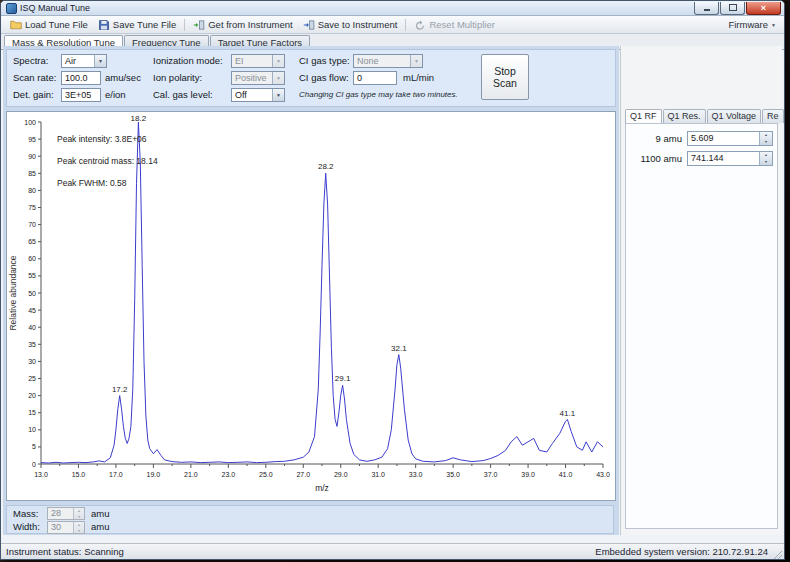 The width and height of the screenshot is (790, 562). What do you see at coordinates (324, 78) in the screenshot?
I see `ci-gas-flow-label: CI gas flow:` at bounding box center [324, 78].